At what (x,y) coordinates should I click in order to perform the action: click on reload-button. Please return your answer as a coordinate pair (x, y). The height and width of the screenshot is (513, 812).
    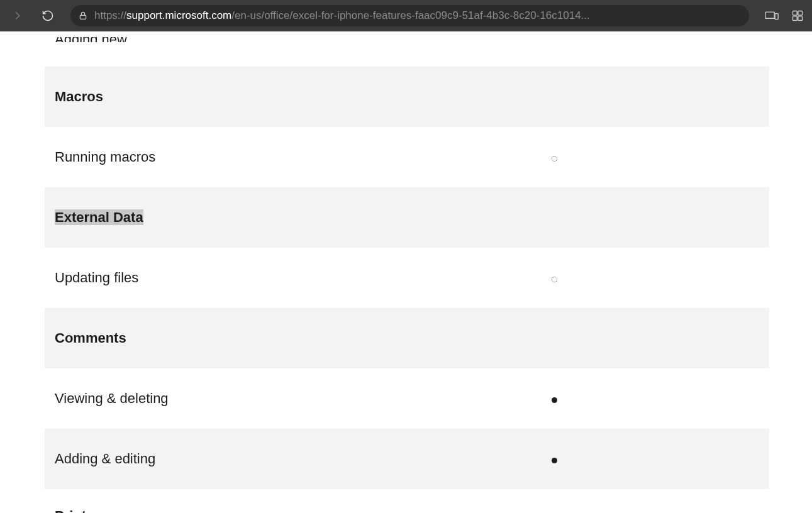
    Looking at the image, I should click on (48, 16).